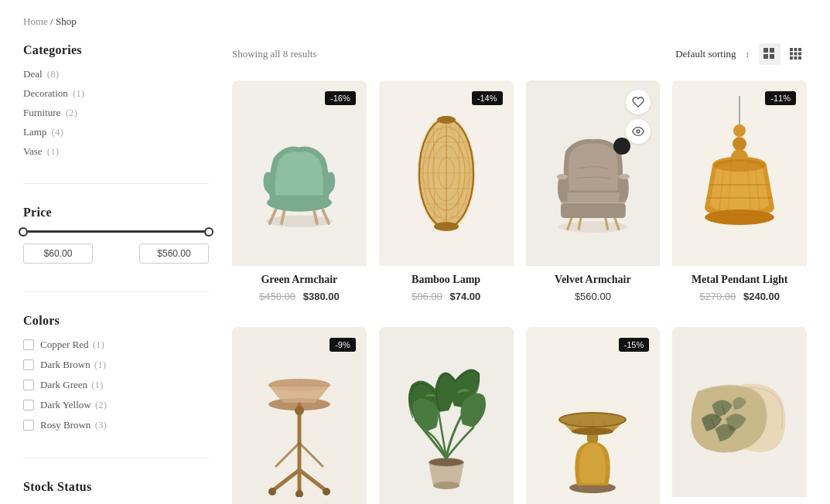 The image size is (830, 504). I want to click on product-info: Bamboo Lamp $86.00 $74.00, so click(446, 291).